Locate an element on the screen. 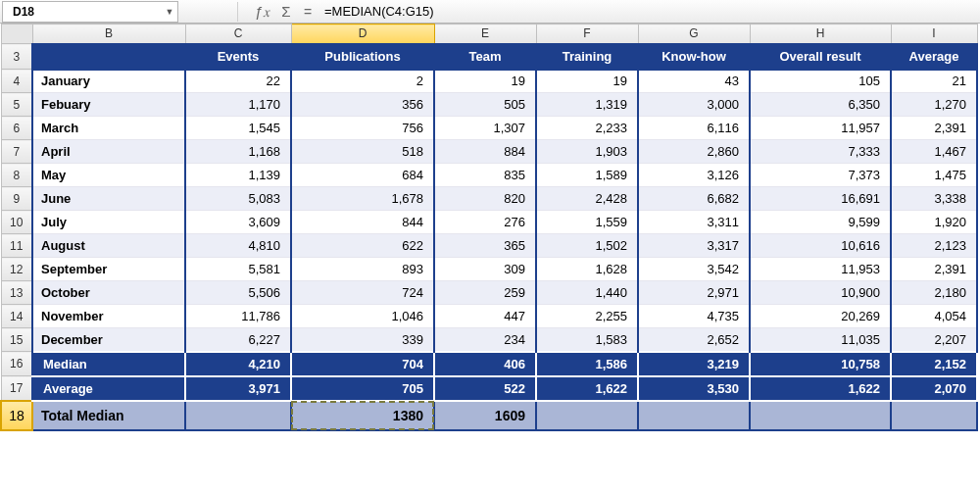  col-header-H: H is located at coordinates (820, 34).